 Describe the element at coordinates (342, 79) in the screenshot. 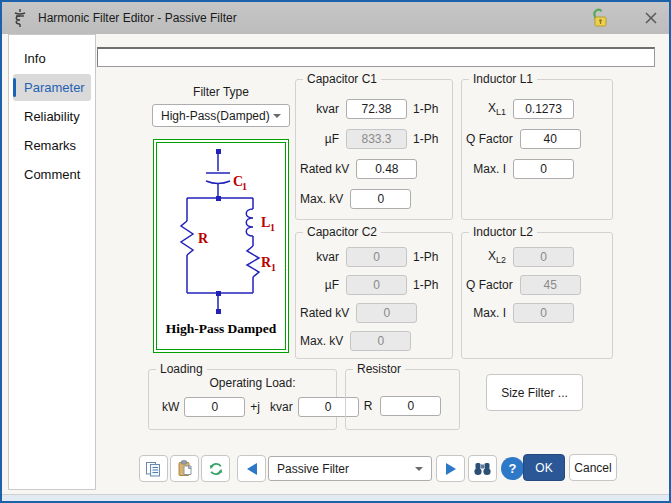

I see `capacitor-c1-title: Capacitor C1` at that location.